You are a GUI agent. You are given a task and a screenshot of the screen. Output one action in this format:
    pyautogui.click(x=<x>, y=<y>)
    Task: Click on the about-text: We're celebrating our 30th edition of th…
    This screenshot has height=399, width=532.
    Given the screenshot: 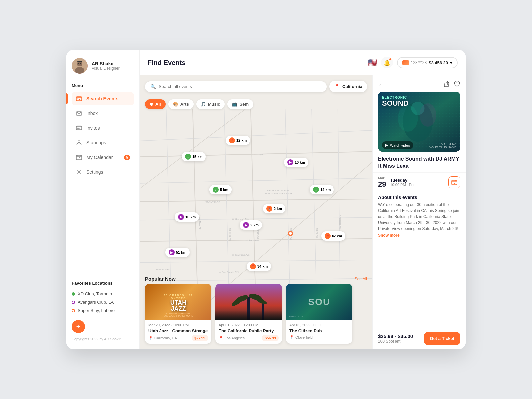 What is the action you would take?
    pyautogui.click(x=419, y=217)
    